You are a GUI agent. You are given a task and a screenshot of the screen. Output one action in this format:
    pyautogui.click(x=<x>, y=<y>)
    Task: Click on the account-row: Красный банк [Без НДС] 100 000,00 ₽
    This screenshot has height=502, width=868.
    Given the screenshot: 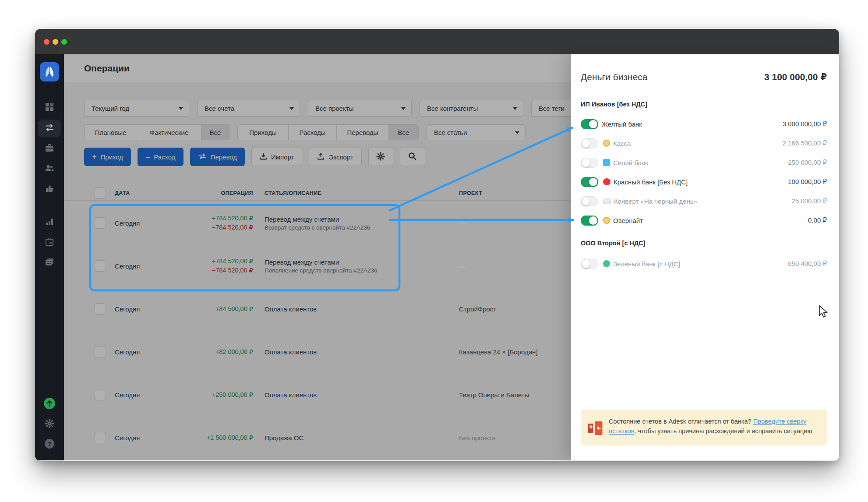 What is the action you would take?
    pyautogui.click(x=704, y=182)
    